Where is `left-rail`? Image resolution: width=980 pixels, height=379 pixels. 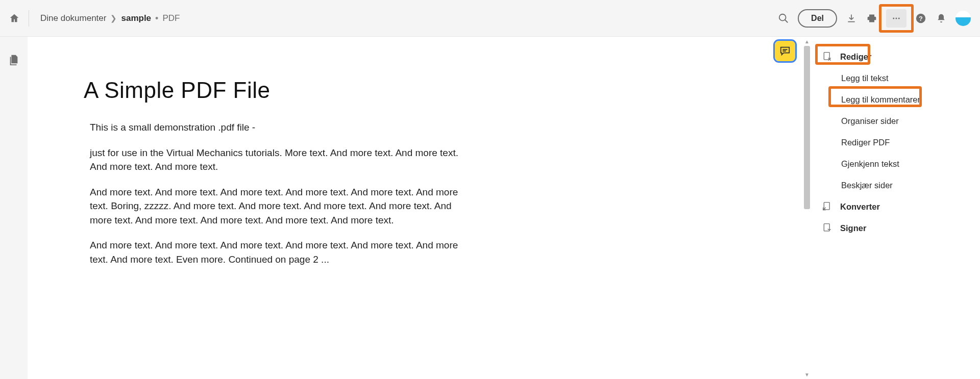 left-rail is located at coordinates (14, 208).